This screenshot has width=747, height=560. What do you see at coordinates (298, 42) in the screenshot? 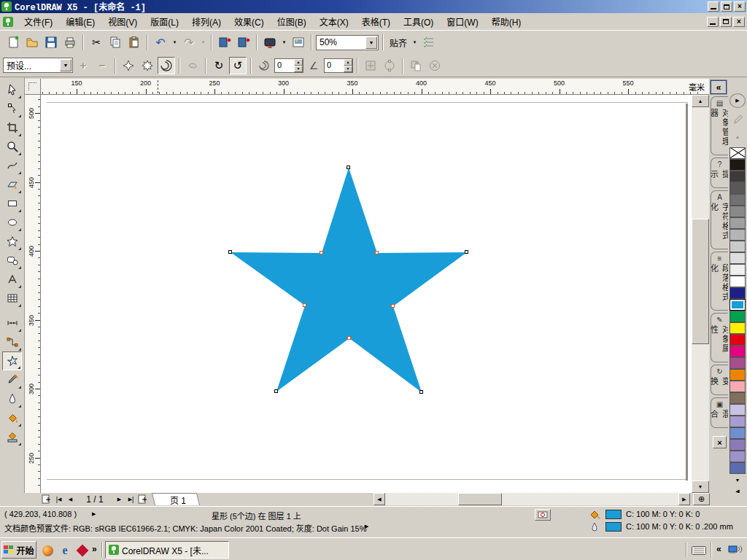
I see `welcome-screen-button` at bounding box center [298, 42].